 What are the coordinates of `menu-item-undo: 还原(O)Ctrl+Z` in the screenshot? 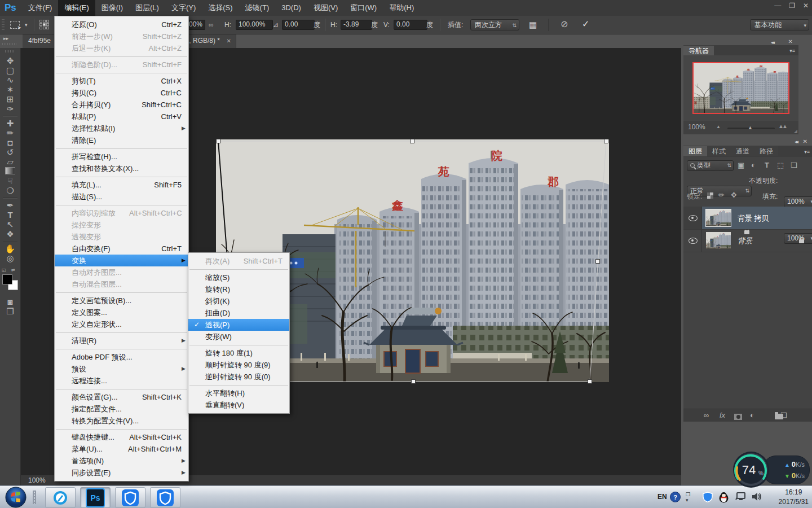 It's located at (122, 25).